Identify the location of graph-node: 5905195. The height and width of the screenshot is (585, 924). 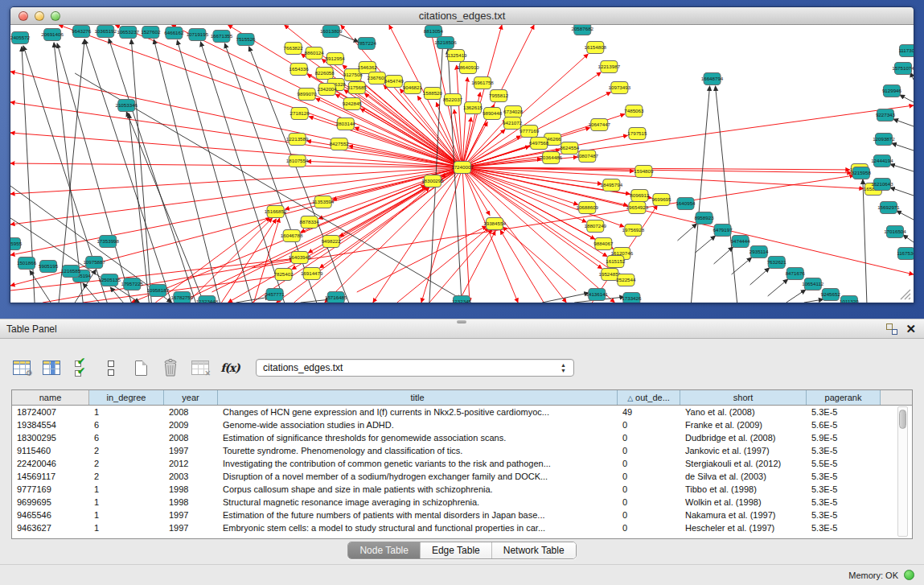
(48, 267).